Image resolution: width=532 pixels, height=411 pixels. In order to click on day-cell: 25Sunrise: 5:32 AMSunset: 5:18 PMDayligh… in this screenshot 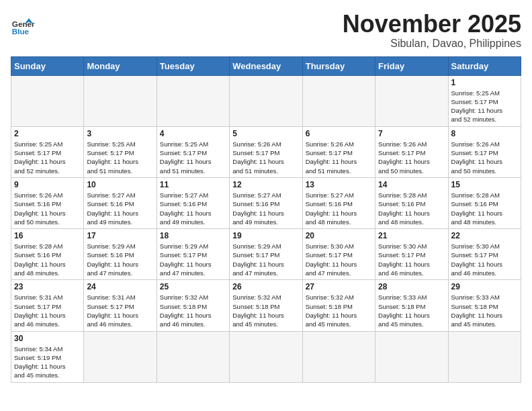, I will do `click(193, 306)`.